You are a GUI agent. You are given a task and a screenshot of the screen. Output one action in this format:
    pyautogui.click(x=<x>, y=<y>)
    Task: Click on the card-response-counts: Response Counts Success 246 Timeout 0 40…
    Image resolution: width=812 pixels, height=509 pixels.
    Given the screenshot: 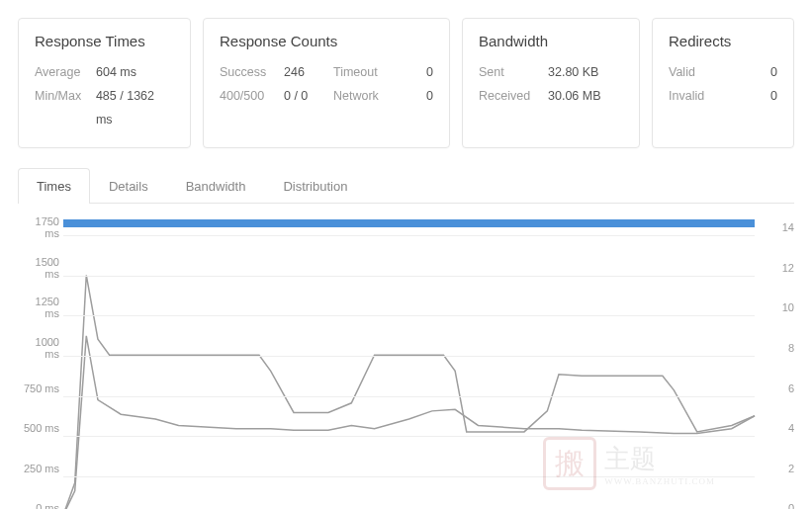 What is the action you would take?
    pyautogui.click(x=326, y=83)
    